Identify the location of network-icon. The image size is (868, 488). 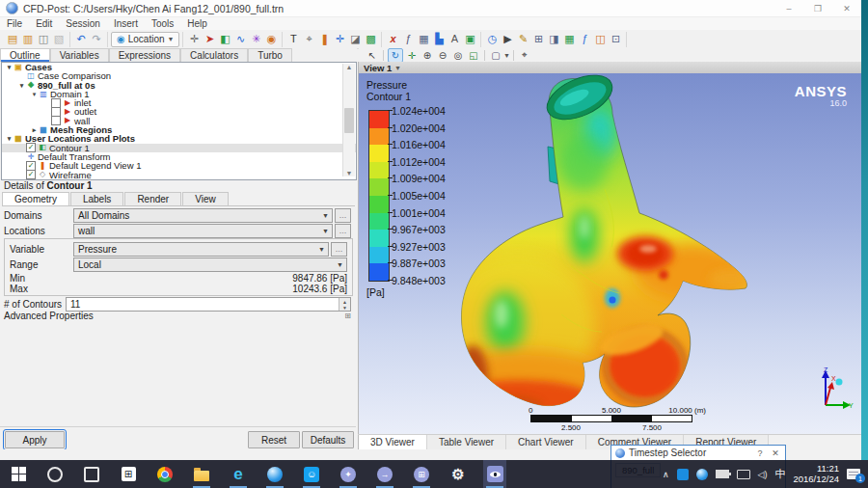
(744, 474).